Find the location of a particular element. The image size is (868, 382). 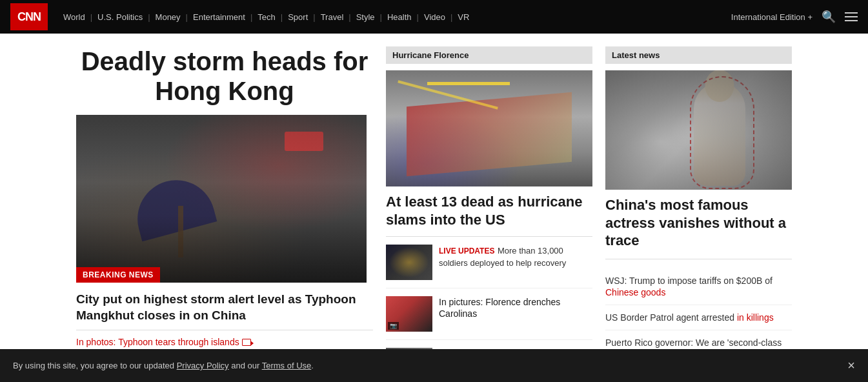

nav-tech: Tech is located at coordinates (266, 17).